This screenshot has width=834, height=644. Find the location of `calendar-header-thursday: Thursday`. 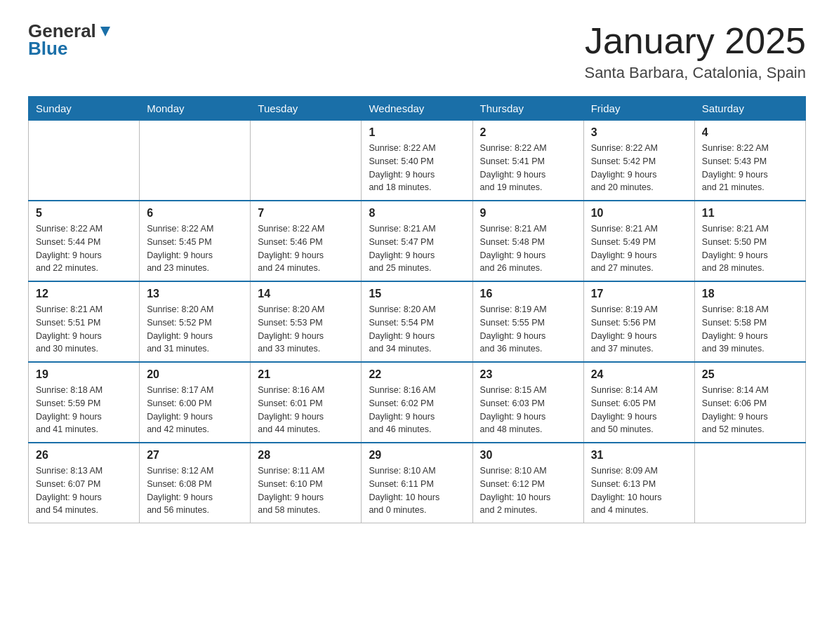

calendar-header-thursday: Thursday is located at coordinates (528, 109).